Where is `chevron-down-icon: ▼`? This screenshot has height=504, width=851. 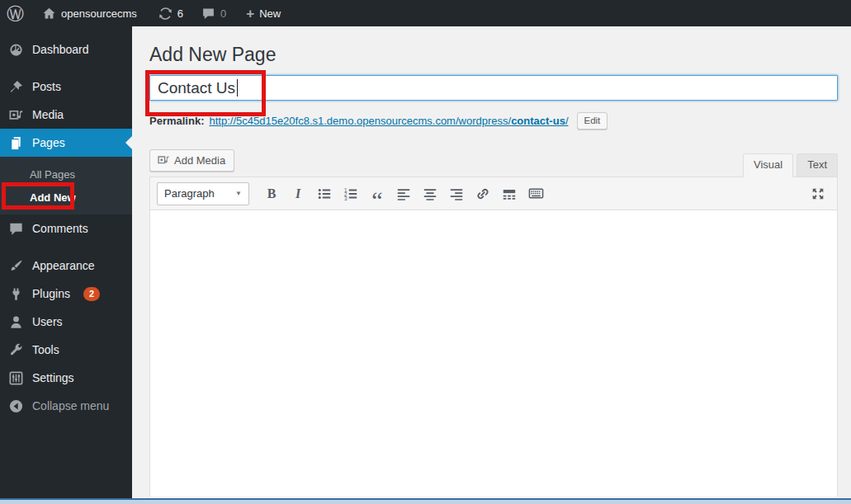
chevron-down-icon: ▼ is located at coordinates (239, 193).